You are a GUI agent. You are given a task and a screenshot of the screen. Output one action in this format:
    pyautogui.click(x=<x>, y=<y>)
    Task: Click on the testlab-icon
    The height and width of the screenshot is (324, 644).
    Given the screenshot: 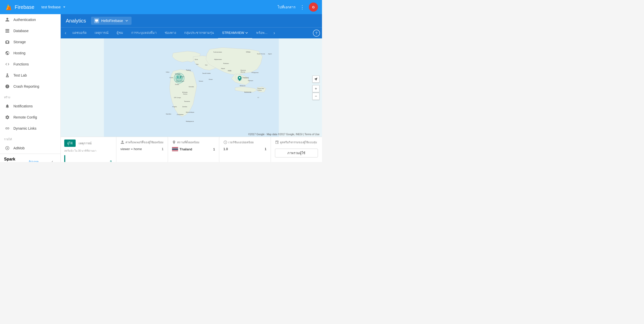 What is the action you would take?
    pyautogui.click(x=7, y=75)
    